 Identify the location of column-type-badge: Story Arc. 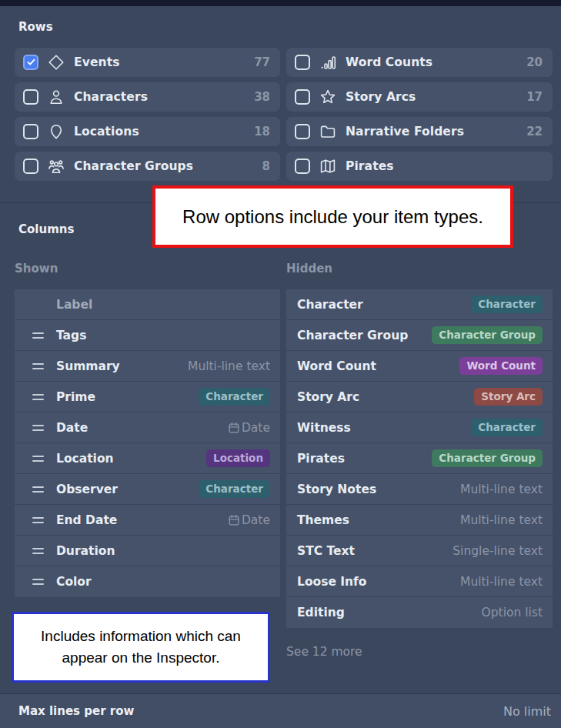
(508, 397).